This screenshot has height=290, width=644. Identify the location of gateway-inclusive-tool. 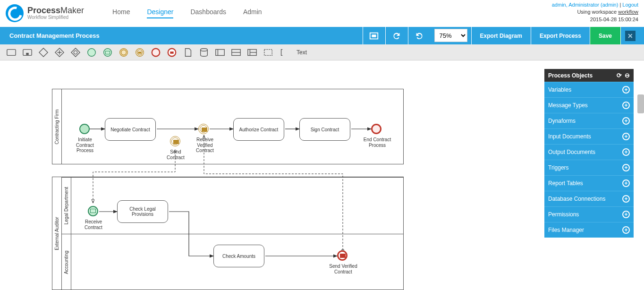
(76, 52).